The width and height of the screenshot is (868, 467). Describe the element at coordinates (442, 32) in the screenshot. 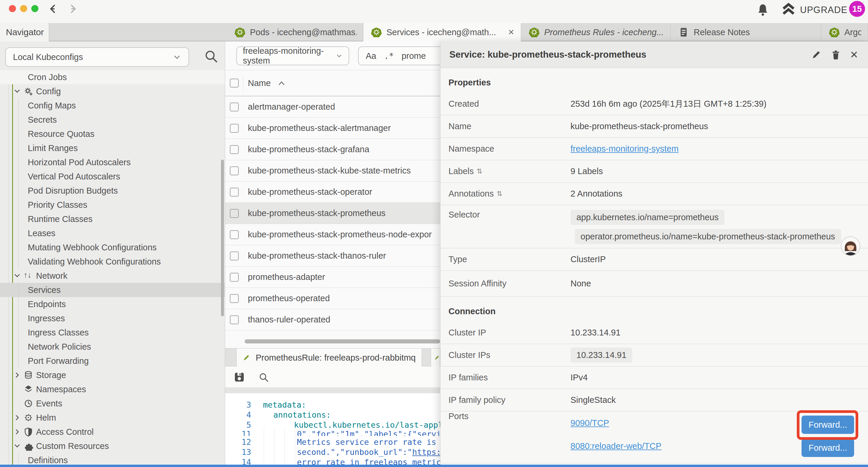

I see `tab-services-icecheng-math: Services - icecheng@math...✕` at that location.